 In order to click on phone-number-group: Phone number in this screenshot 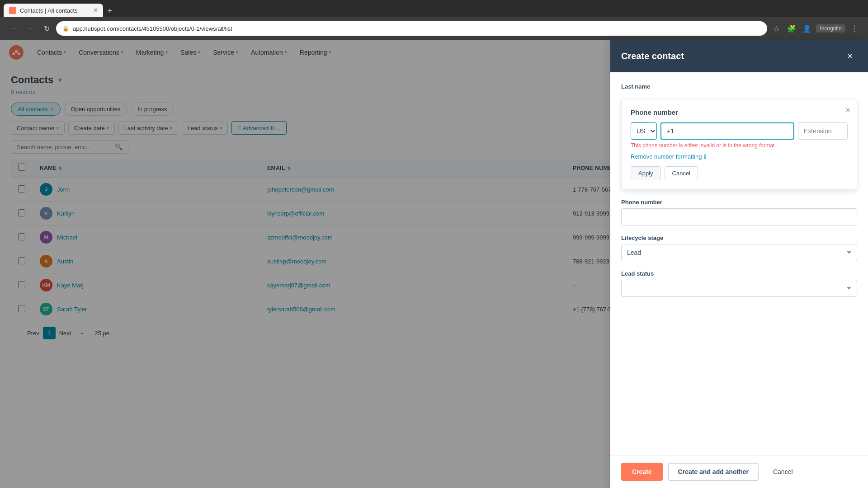, I will do `click(739, 212)`.